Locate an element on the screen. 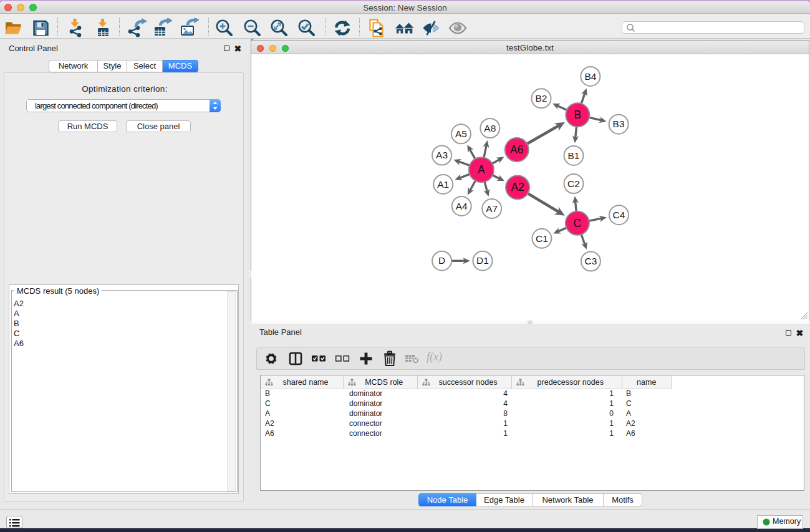  svg-text: D1 is located at coordinates (483, 261).